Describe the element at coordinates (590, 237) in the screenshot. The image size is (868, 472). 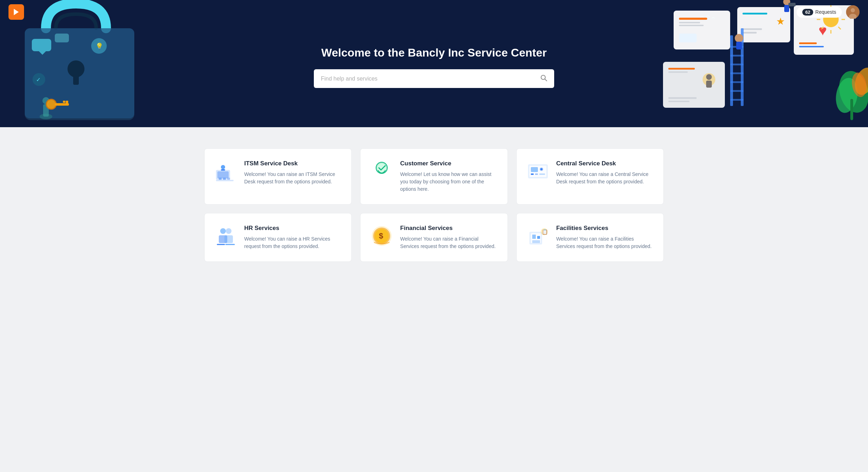
I see `service-card-facilities: 📋 Facilities Services Welcome! You can r…` at that location.